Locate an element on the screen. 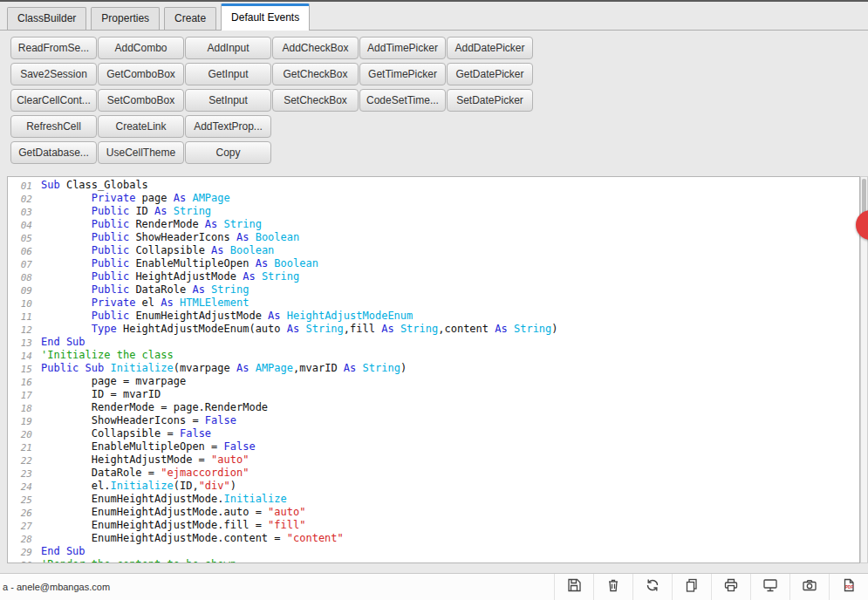 The height and width of the screenshot is (600, 868). code-line: 18 RenderMode = page.RenderMode is located at coordinates (435, 408).